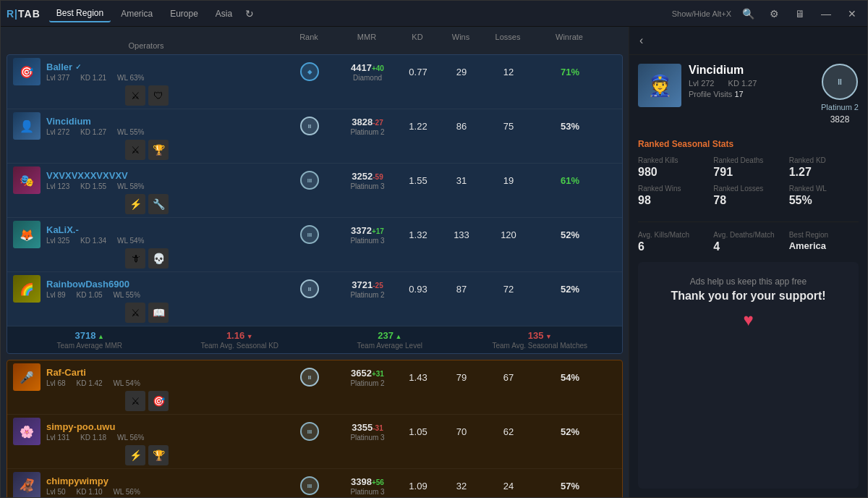 The width and height of the screenshot is (868, 498). Describe the element at coordinates (27, 180) in the screenshot. I see `avatar: 🎭` at that location.